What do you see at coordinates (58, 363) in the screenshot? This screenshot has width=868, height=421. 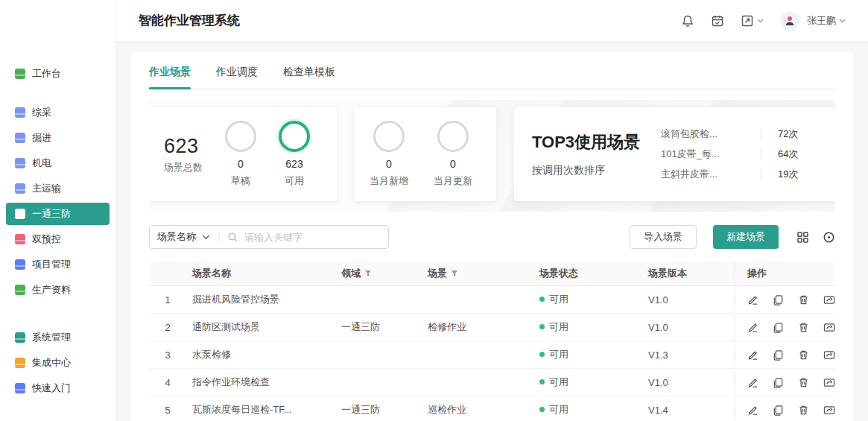 I see `sidebar-item-integration-center: 集成中心` at bounding box center [58, 363].